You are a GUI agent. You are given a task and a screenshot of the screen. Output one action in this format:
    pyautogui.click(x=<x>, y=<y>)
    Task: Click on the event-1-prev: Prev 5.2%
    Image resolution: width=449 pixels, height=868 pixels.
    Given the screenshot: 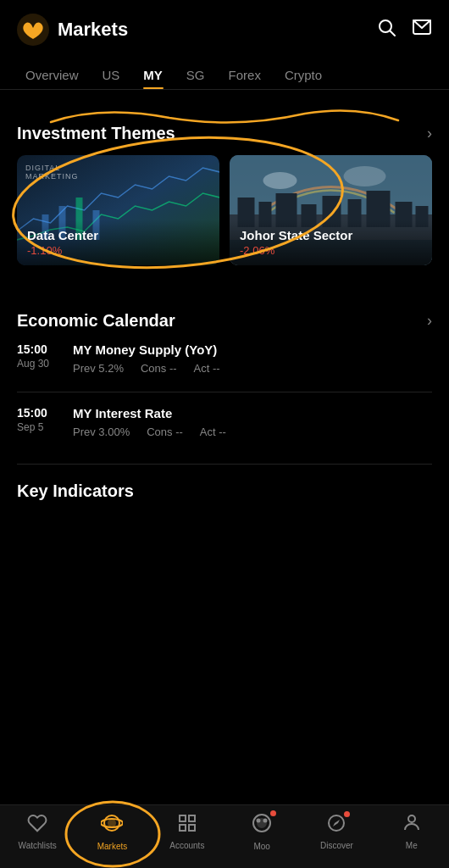 What is the action you would take?
    pyautogui.click(x=98, y=368)
    